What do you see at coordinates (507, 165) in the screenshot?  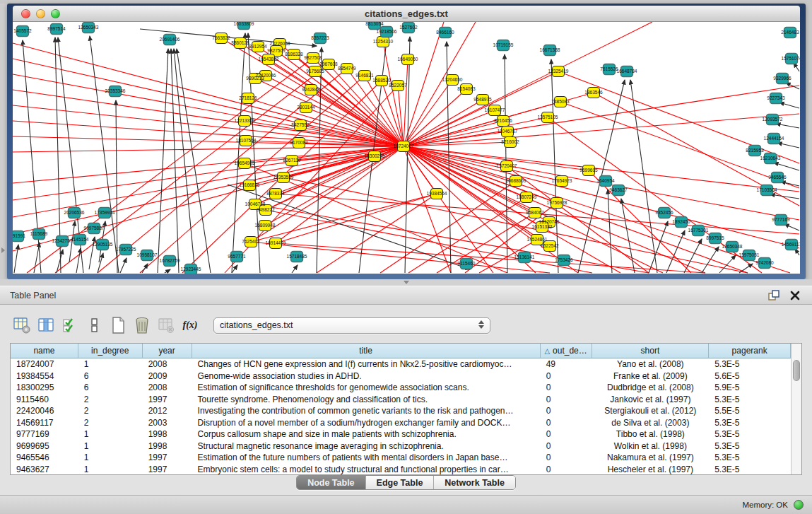 I see `graph-node-label: 15720407` at bounding box center [507, 165].